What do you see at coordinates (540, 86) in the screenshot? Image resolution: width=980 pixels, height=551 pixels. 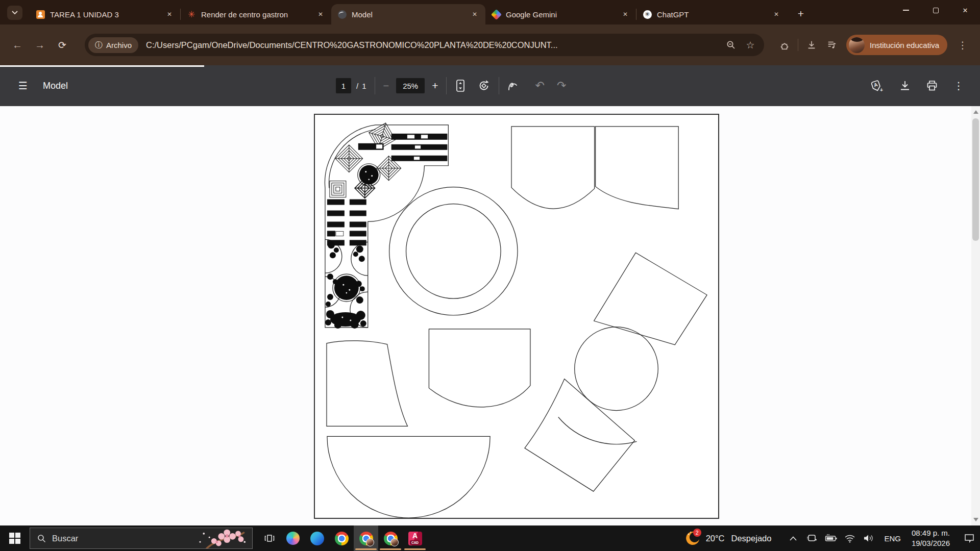 I see `undo-button: ↶` at bounding box center [540, 86].